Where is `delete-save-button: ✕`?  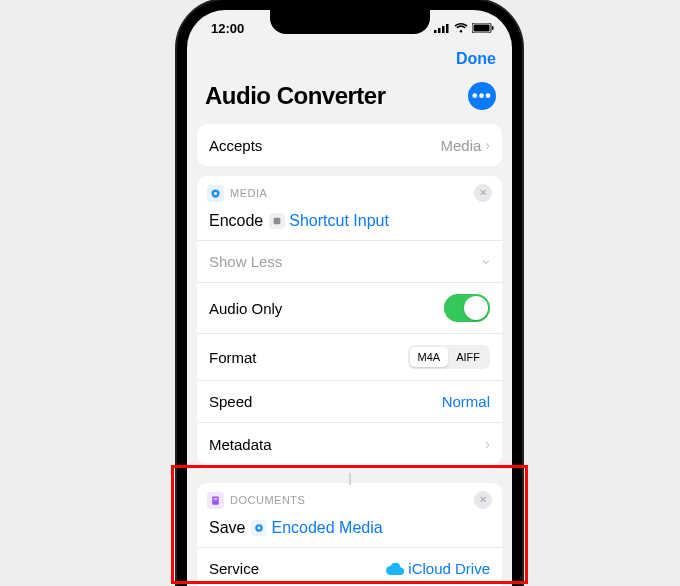
delete-save-button: ✕ is located at coordinates (483, 500).